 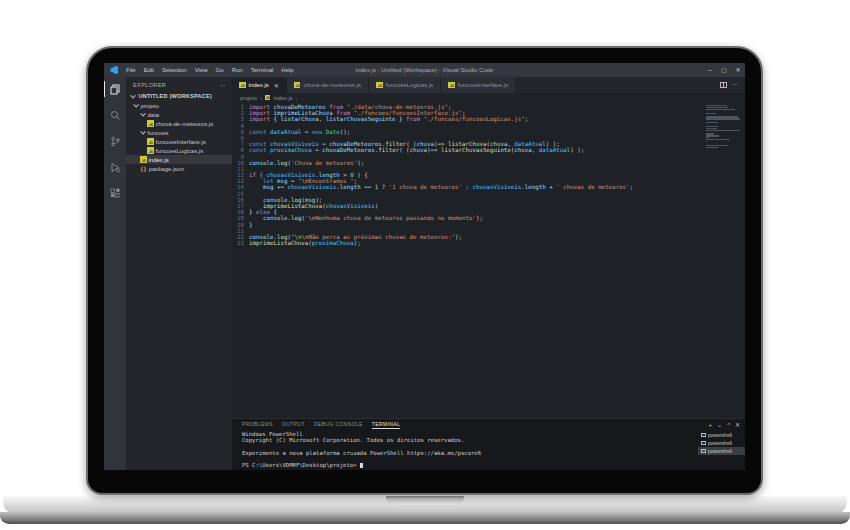 I want to click on tree-item-funcoesLogicas.js: JSfuncoesLogicas.js, so click(x=179, y=150).